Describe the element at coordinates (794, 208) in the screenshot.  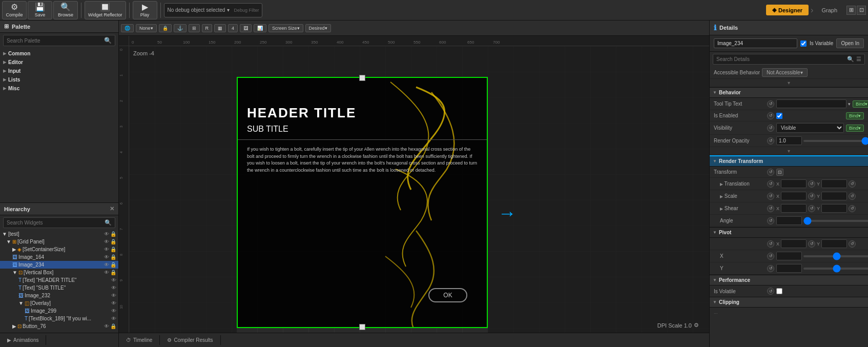
I see `shear-x-input: 0.0` at that location.